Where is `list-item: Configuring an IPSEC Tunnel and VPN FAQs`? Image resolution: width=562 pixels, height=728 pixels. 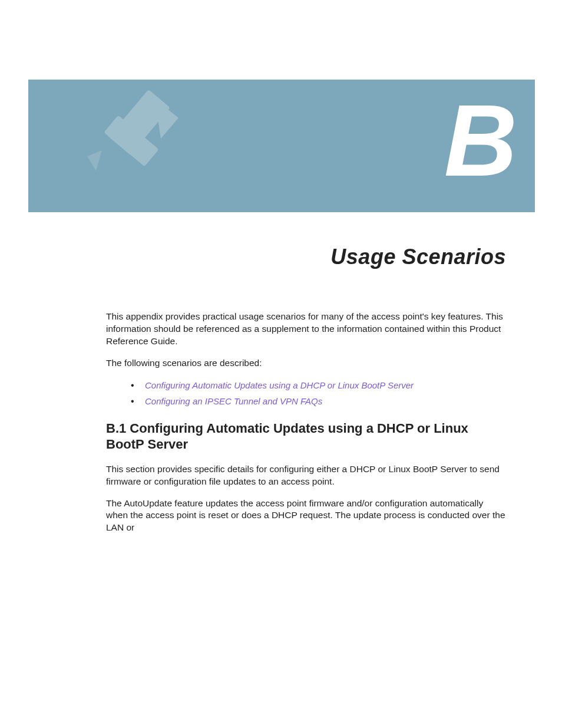 list-item: Configuring an IPSEC Tunnel and VPN FAQs is located at coordinates (318, 401).